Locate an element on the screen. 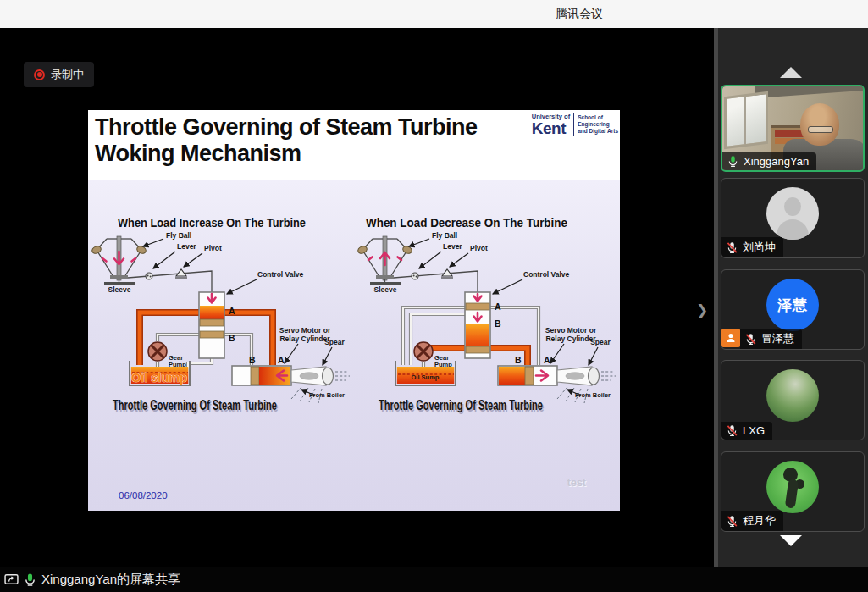  name-badge: 刘尚坤 is located at coordinates (752, 247).